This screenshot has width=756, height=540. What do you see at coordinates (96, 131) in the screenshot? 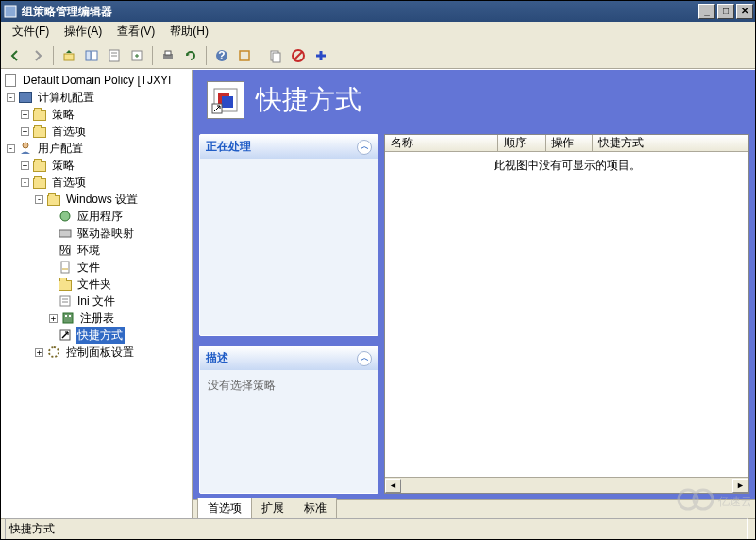
I see `tree-comp-preferences: + 首选项` at bounding box center [96, 131].